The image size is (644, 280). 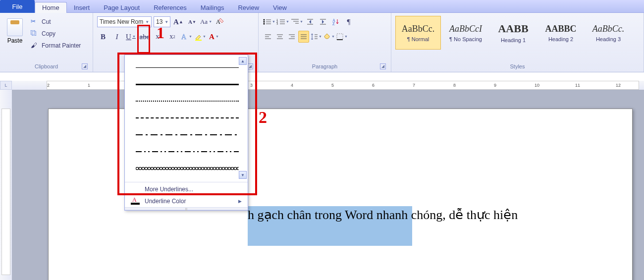 What do you see at coordinates (220, 22) in the screenshot?
I see `clear-formatting-button: A` at bounding box center [220, 22].